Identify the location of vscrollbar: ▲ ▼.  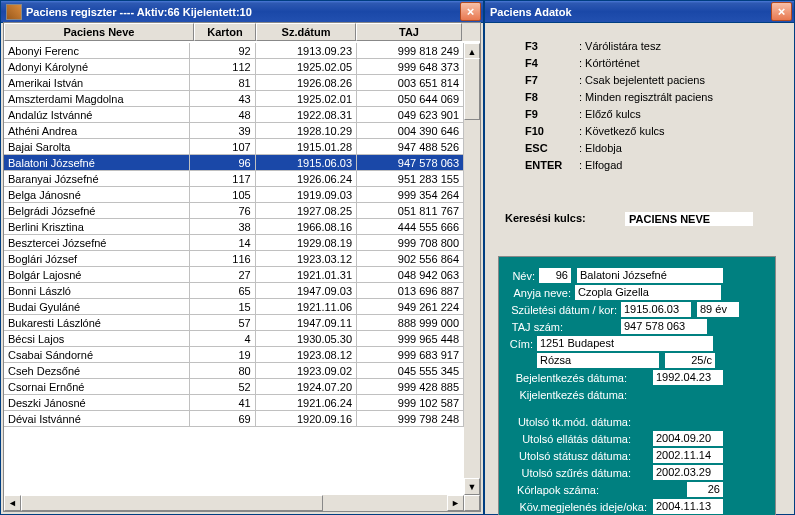
(472, 269).